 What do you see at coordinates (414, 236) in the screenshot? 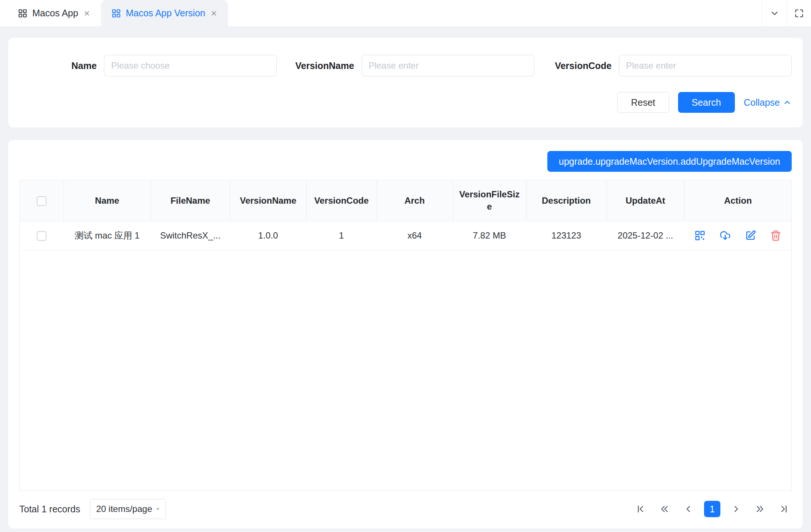
I see `cell-arch: x64` at bounding box center [414, 236].